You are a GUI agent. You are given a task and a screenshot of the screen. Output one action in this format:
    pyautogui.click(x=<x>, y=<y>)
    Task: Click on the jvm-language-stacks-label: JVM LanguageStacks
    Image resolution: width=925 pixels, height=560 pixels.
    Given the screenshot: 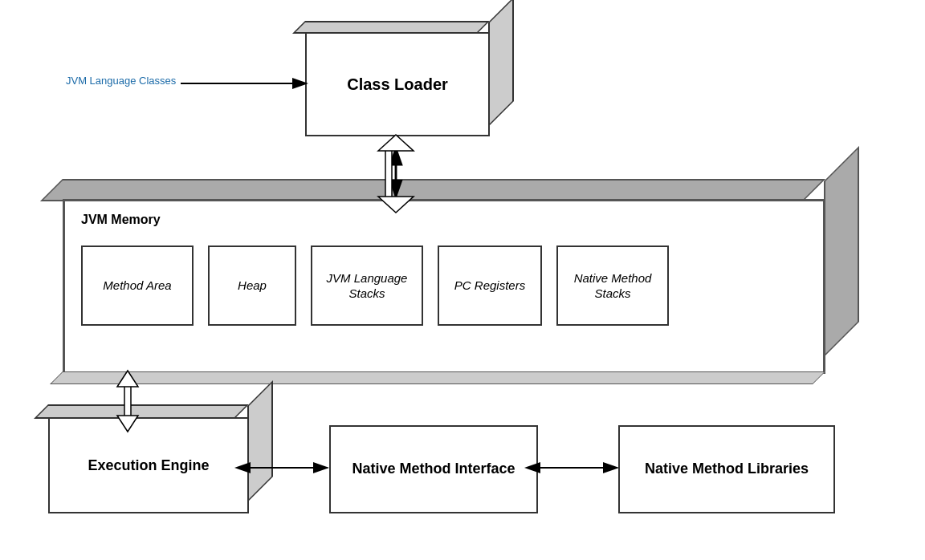 What is the action you would take?
    pyautogui.click(x=368, y=286)
    